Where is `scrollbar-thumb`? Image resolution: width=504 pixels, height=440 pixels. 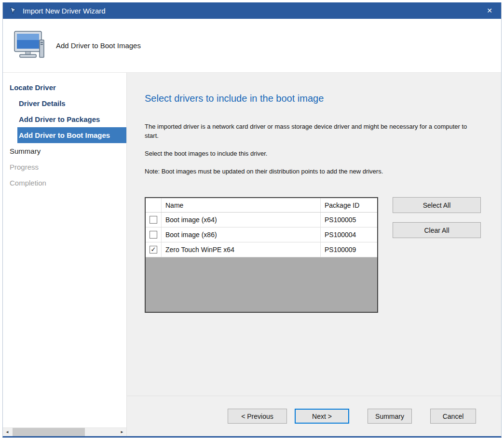
scrollbar-thumb is located at coordinates (49, 432).